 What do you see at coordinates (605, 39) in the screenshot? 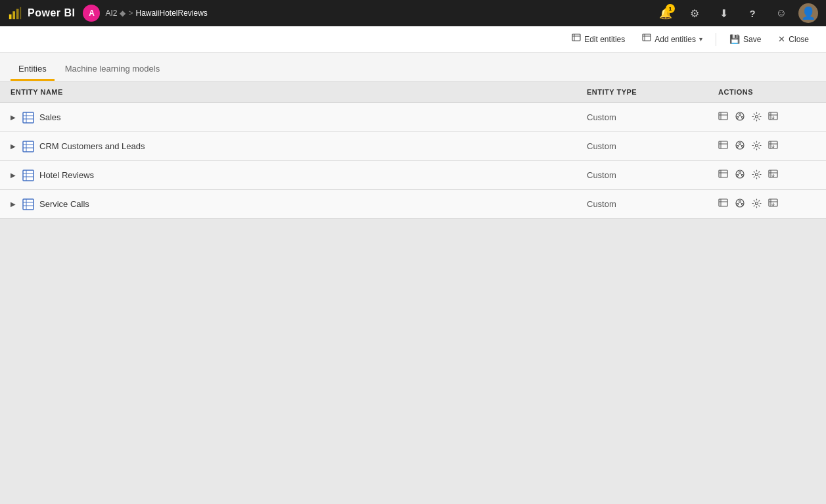
I see `edit-entities-label: Edit entities` at bounding box center [605, 39].